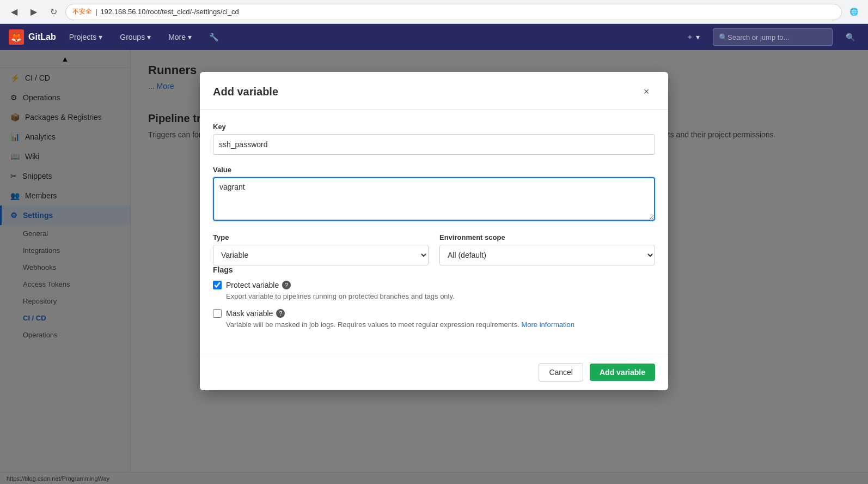 The image size is (868, 484). What do you see at coordinates (434, 12) in the screenshot?
I see `browser-chrome: ◀ ▶ ↻ 不安全 | 192.168.56.10/root/test_cicd…` at bounding box center [434, 12].